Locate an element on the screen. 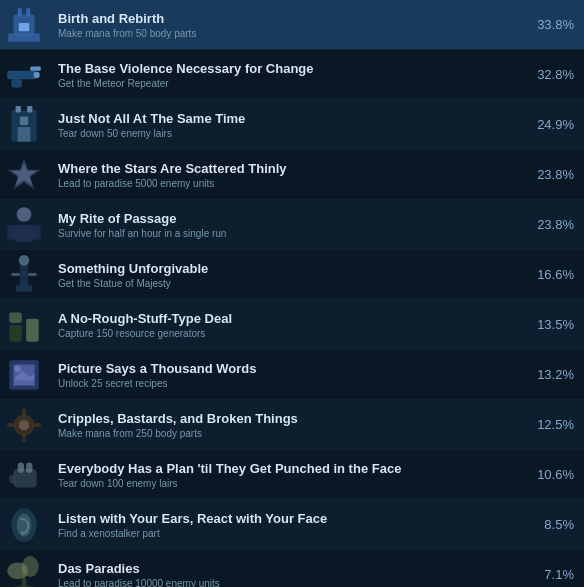  item-subtitle-4: Lead to paradise 5000 enemy units is located at coordinates (287, 184).